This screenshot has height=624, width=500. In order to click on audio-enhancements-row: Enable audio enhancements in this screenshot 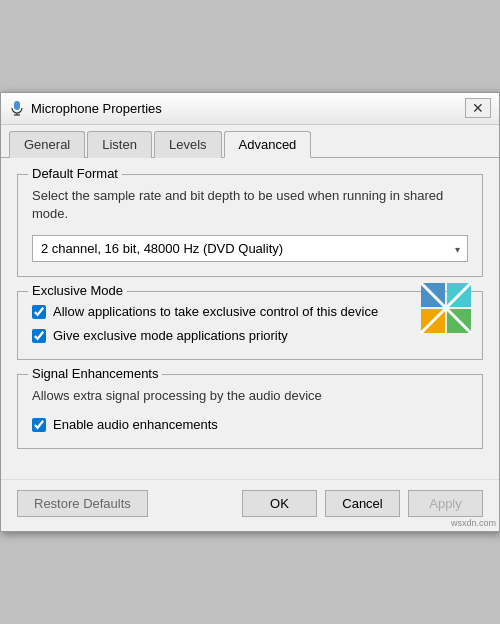, I will do `click(250, 426)`.